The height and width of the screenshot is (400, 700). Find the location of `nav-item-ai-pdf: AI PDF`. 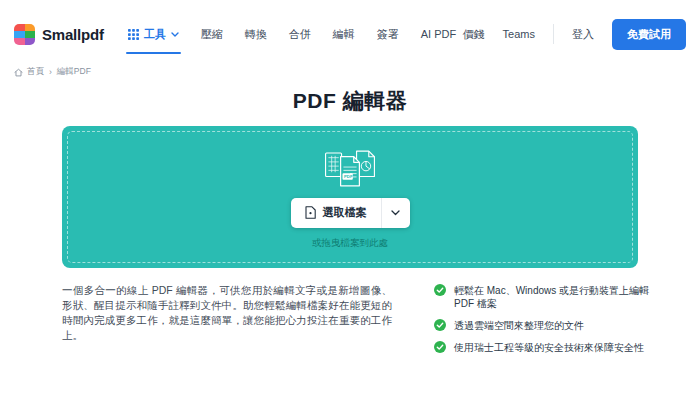

nav-item-ai-pdf: AI PDF is located at coordinates (438, 34).